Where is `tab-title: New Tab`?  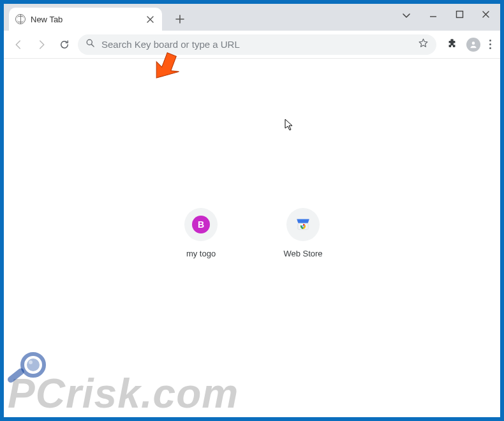 tab-title: New Tab is located at coordinates (85, 19).